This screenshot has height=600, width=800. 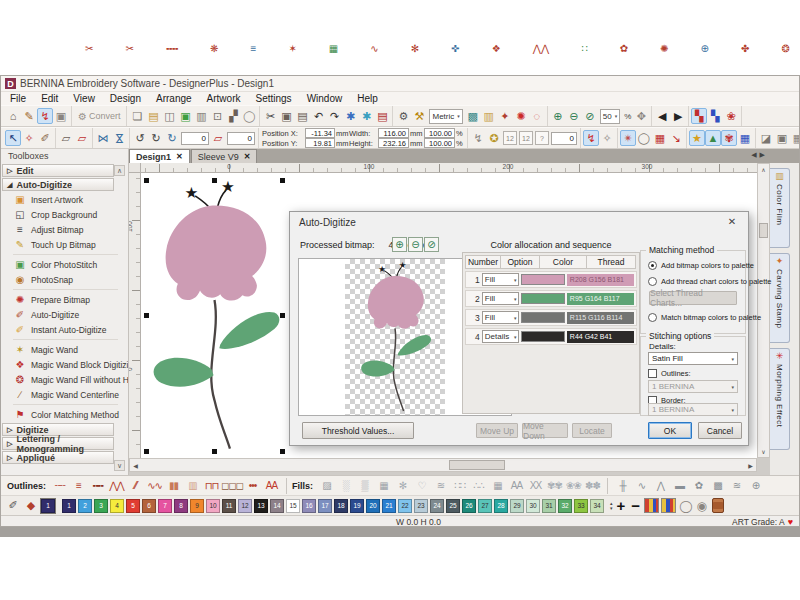 I want to click on alpha-pattern-icon: AA, so click(x=516, y=486).